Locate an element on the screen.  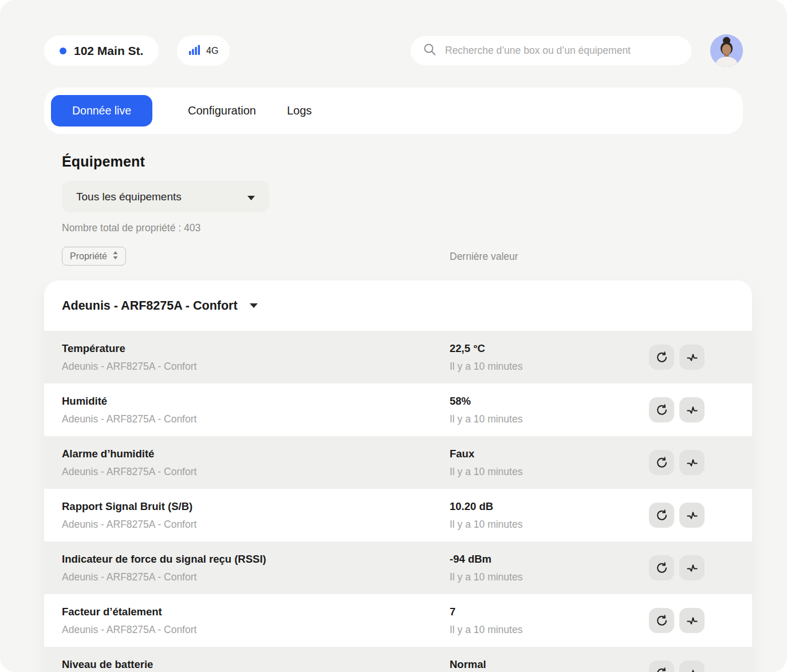
user-avatar is located at coordinates (726, 50).